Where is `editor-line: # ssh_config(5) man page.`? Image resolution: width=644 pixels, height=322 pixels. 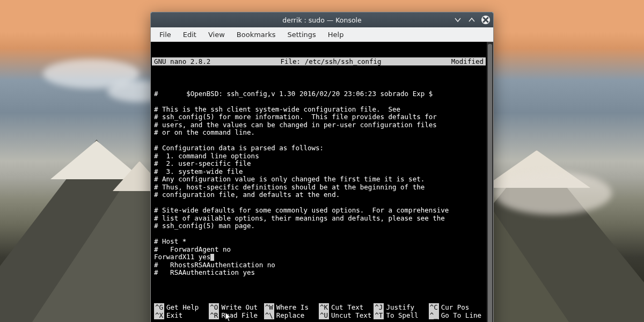 editor-line: # ssh_config(5) man page. is located at coordinates (319, 226).